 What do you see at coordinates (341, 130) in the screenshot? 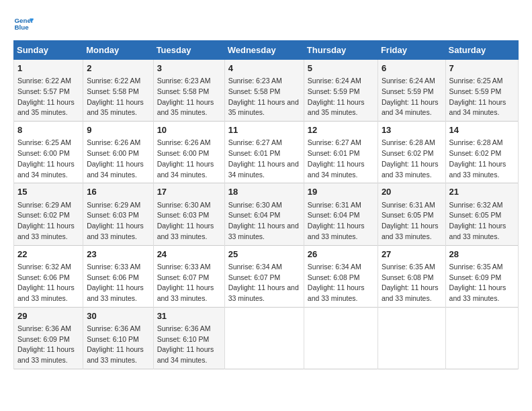
I see `day-number: 12` at bounding box center [341, 130].